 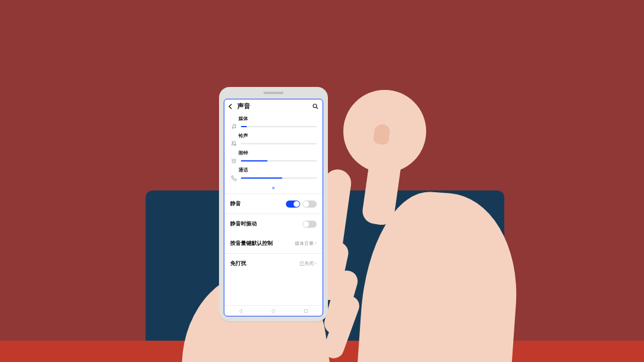 I want to click on row-do-not-disturb: 免打扰 已关闭 ›, so click(x=273, y=264).